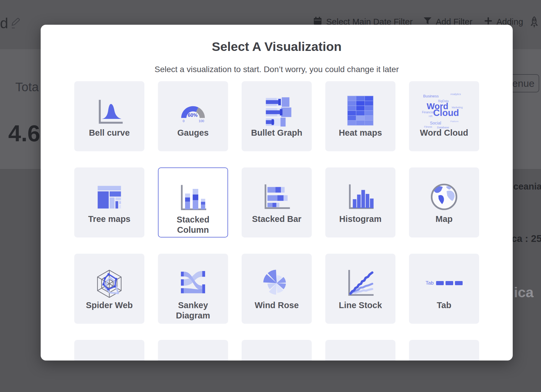 The image size is (541, 392). Describe the element at coordinates (444, 219) in the screenshot. I see `card-label: Map` at that location.